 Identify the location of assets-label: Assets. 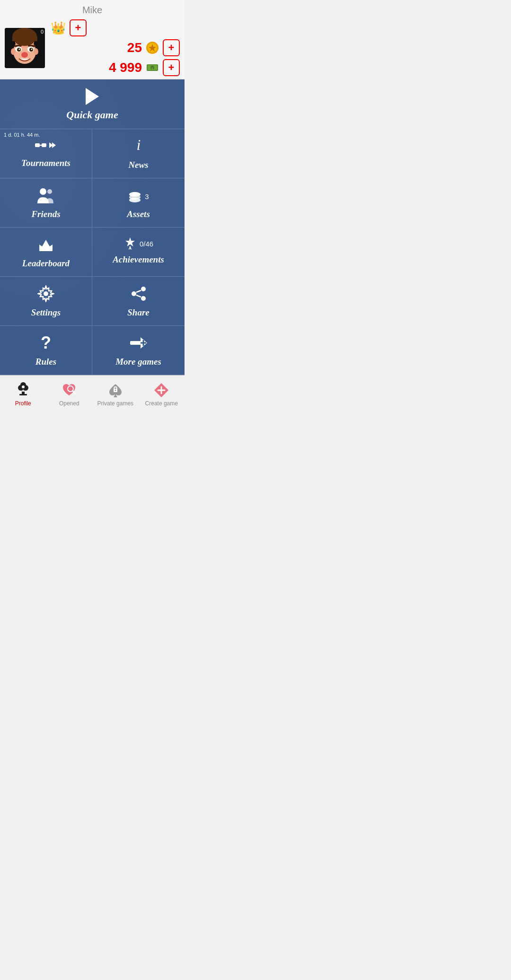
(138, 214).